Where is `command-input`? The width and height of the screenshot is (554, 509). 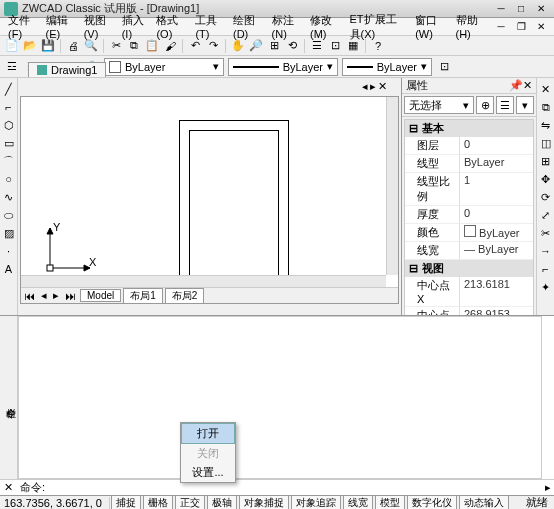
command-input is located at coordinates (296, 488).